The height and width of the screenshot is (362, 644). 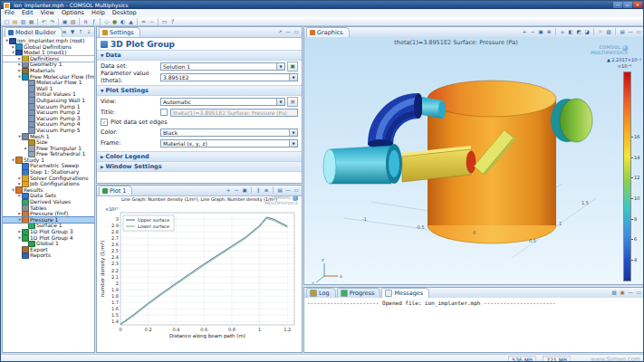 What do you see at coordinates (104, 122) in the screenshot?
I see `plot-dataset-edges-checkbox` at bounding box center [104, 122].